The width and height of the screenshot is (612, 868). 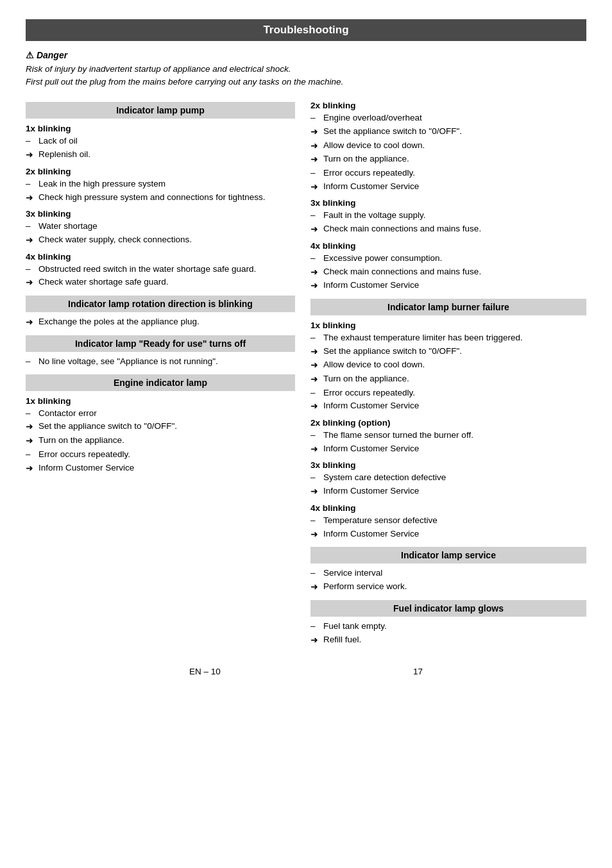 What do you see at coordinates (160, 185) in the screenshot?
I see `pump-2x-dash1: –Leak in the high pressure system` at bounding box center [160, 185].